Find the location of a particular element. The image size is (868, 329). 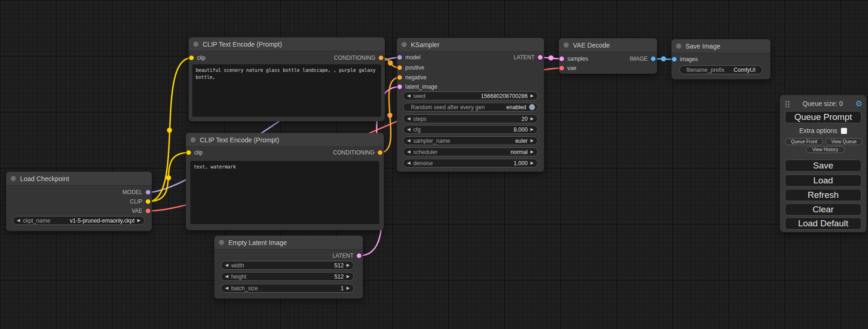

clear-button: Clear is located at coordinates (823, 210).